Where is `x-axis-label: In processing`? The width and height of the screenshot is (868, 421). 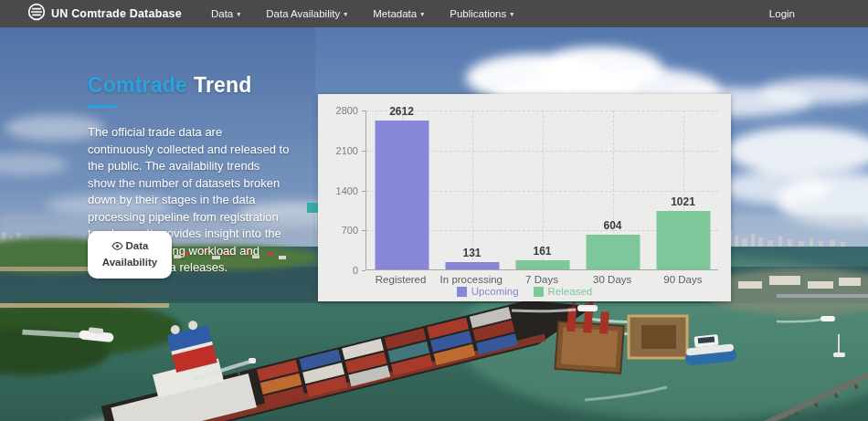
x-axis-label: In processing is located at coordinates (471, 279).